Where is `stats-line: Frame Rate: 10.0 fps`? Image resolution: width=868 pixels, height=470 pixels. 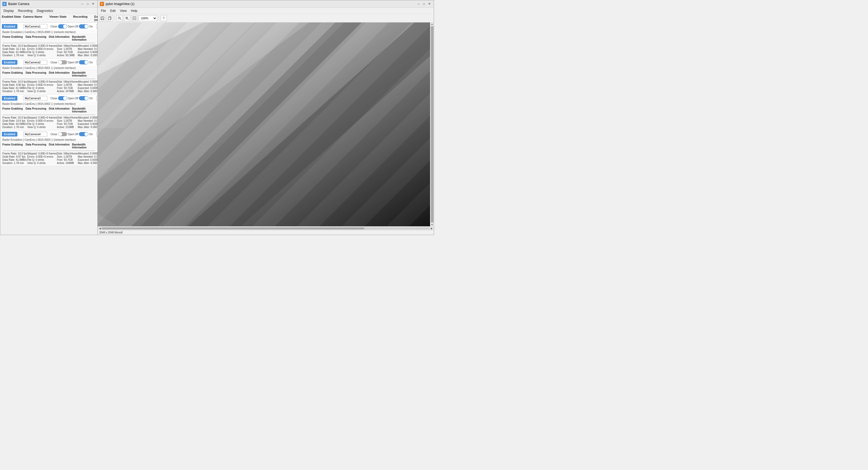 stats-line: Frame Rate: 10.0 fps is located at coordinates (15, 82).